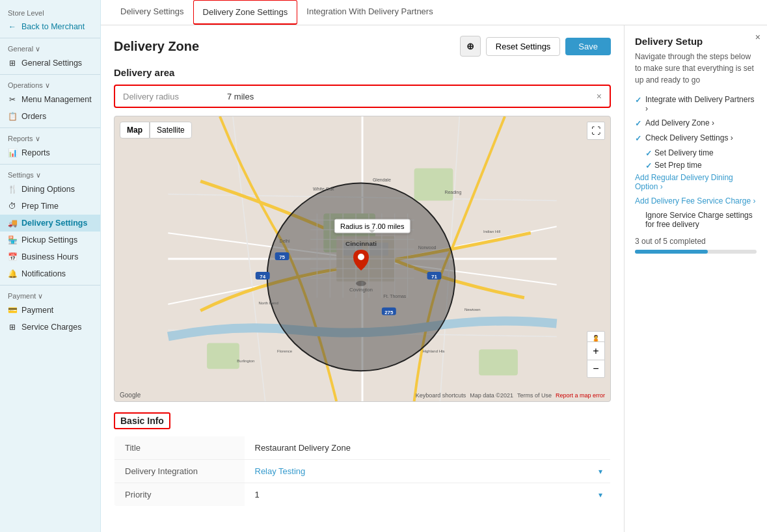  I want to click on check-icon-1: ✓, so click(638, 100).